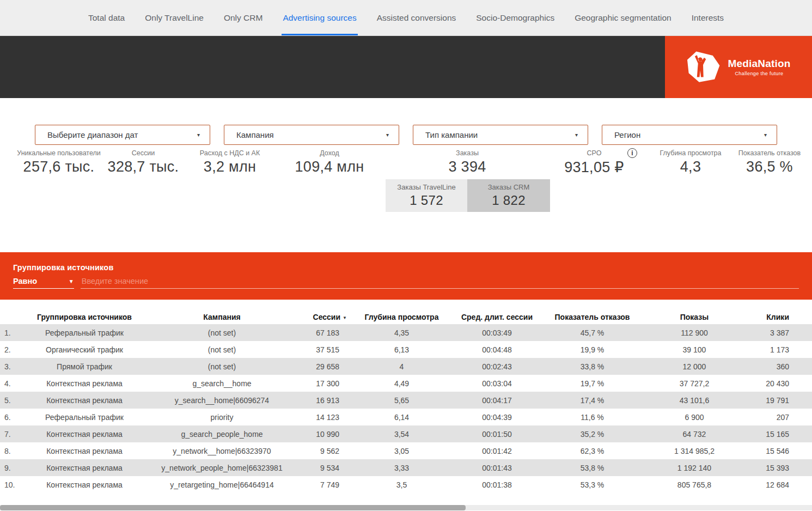 The width and height of the screenshot is (812, 511). I want to click on tab-socio-demographics: Socio-Demographics, so click(515, 17).